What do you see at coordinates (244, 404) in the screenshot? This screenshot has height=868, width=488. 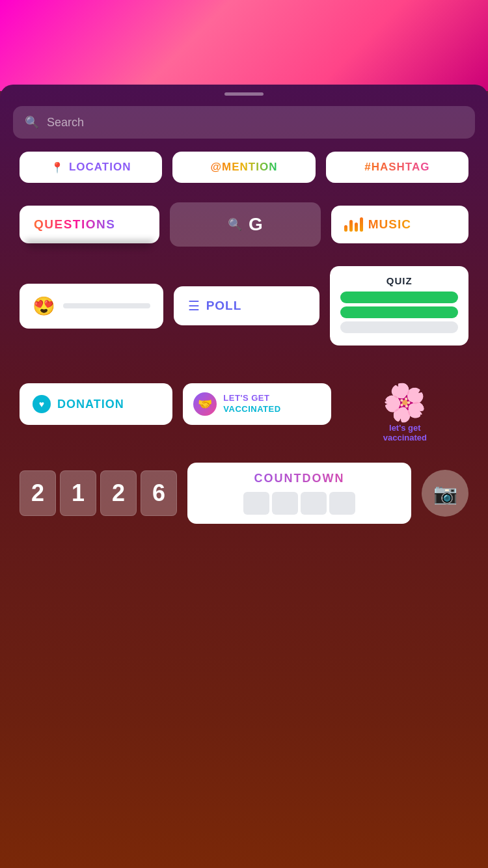 I see `sticker-row-4: ♥ DONATION 🤝 LET'S GET VACCINATED 🌸 let'…` at bounding box center [244, 404].